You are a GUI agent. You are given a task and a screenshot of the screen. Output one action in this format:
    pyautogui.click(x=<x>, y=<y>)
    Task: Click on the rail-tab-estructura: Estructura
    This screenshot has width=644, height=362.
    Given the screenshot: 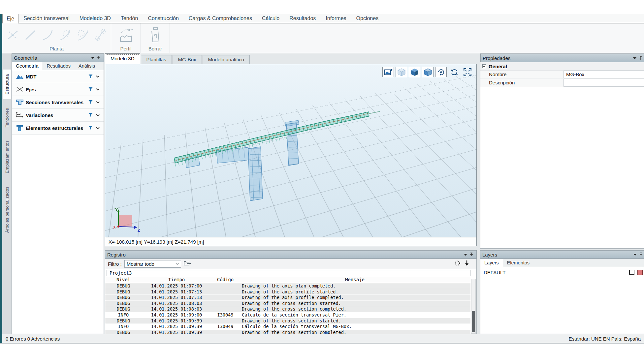 What is the action you would take?
    pyautogui.click(x=7, y=84)
    